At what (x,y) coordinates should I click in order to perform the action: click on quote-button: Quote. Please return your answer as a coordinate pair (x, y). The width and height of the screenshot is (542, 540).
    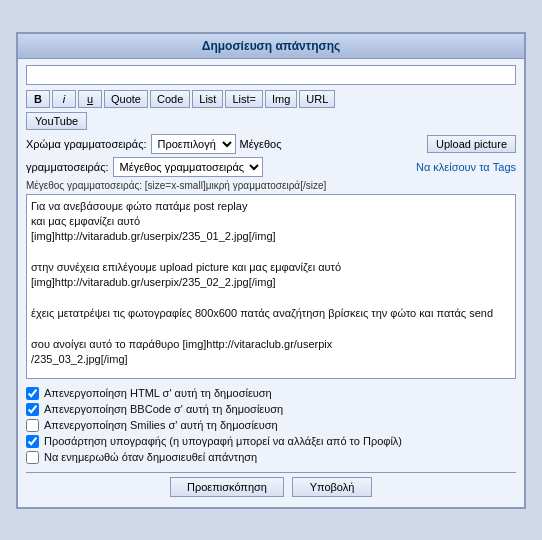
    Looking at the image, I should click on (126, 99).